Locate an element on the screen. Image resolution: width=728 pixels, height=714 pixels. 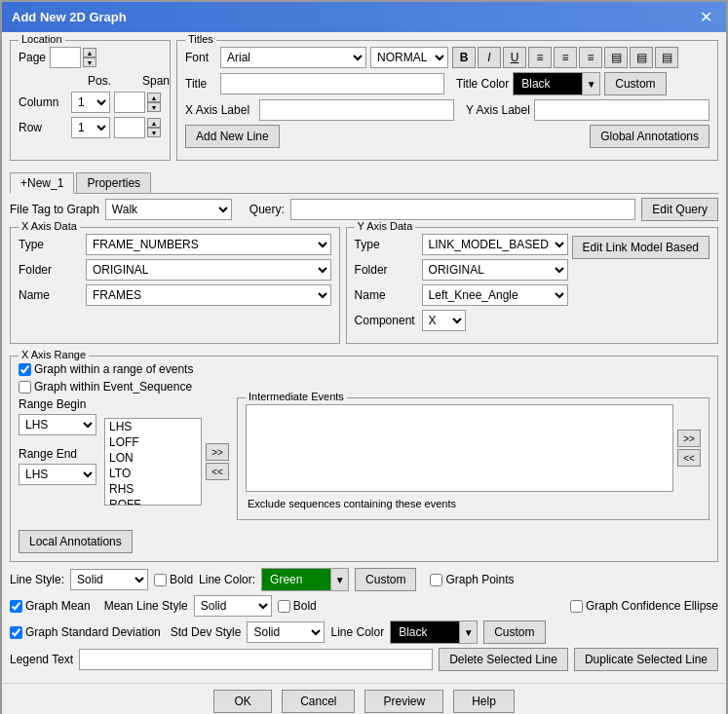
range-events-checkbox is located at coordinates (25, 370).